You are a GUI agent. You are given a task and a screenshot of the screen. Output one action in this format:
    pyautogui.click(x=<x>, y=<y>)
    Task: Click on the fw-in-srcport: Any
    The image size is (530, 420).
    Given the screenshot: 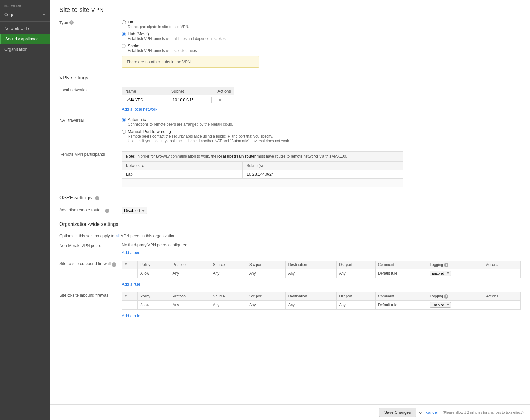 What is the action you would take?
    pyautogui.click(x=266, y=305)
    